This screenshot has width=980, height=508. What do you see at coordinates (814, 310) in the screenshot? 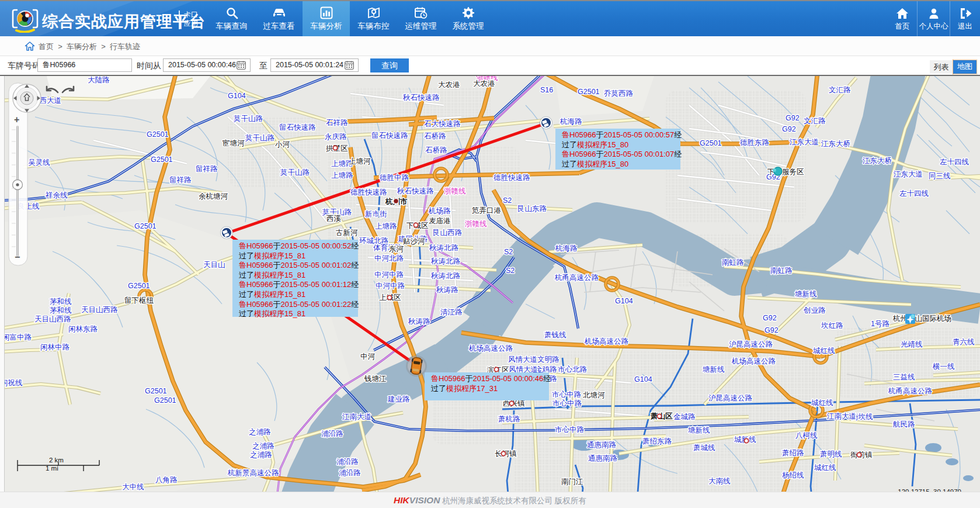
I see `svg-text: 创业路` at bounding box center [814, 310].